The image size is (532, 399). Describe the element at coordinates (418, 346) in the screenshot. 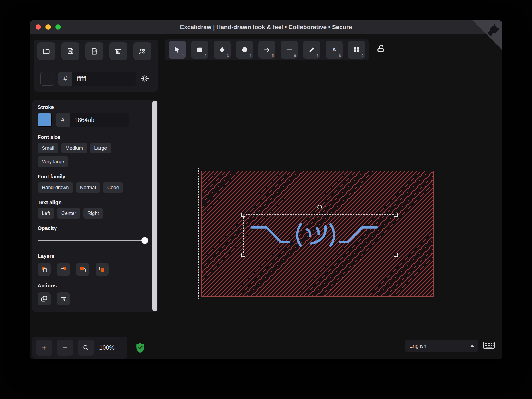

I see `language-value: English` at that location.